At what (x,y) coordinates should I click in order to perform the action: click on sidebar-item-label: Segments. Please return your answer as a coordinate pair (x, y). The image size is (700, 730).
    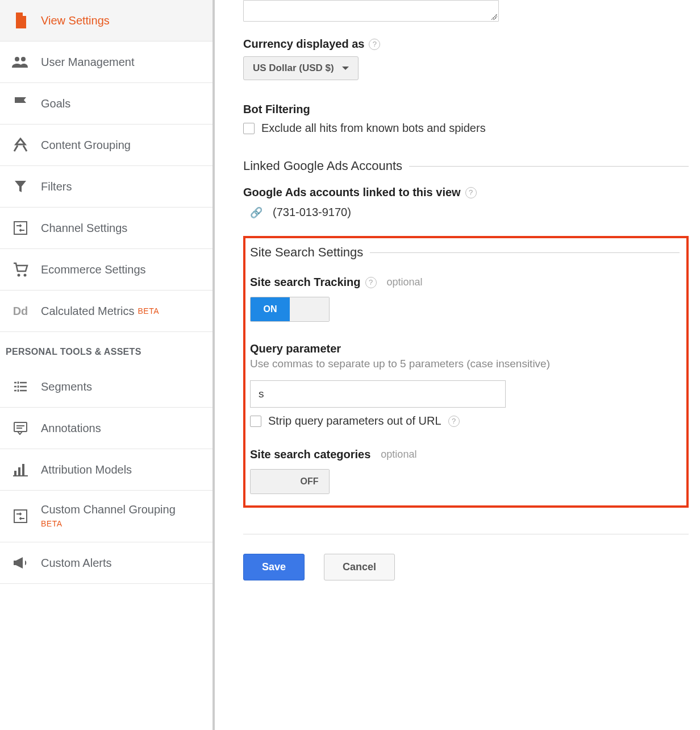
    Looking at the image, I should click on (66, 387).